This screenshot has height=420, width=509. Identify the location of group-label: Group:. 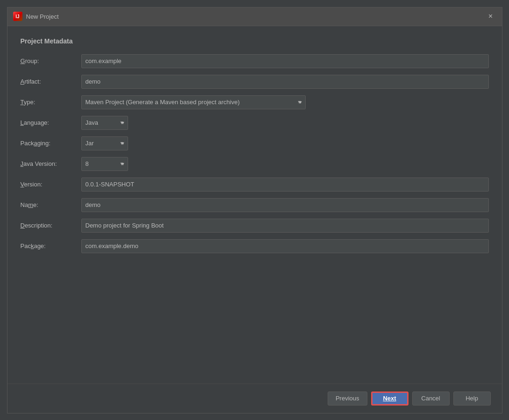
(51, 61).